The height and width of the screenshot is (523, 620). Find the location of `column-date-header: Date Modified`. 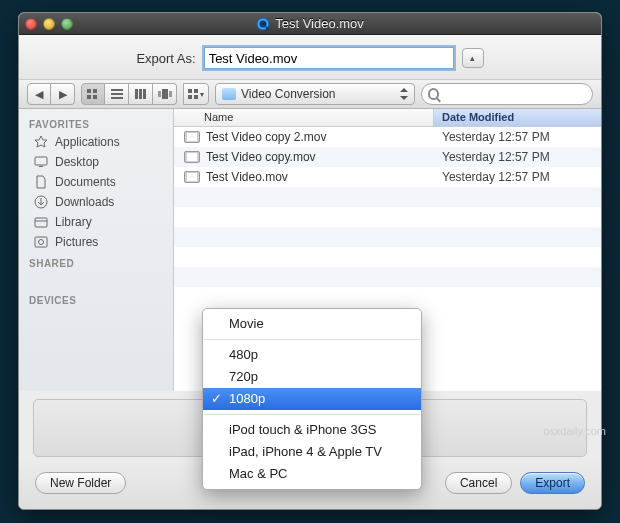

column-date-header: Date Modified is located at coordinates (518, 118).